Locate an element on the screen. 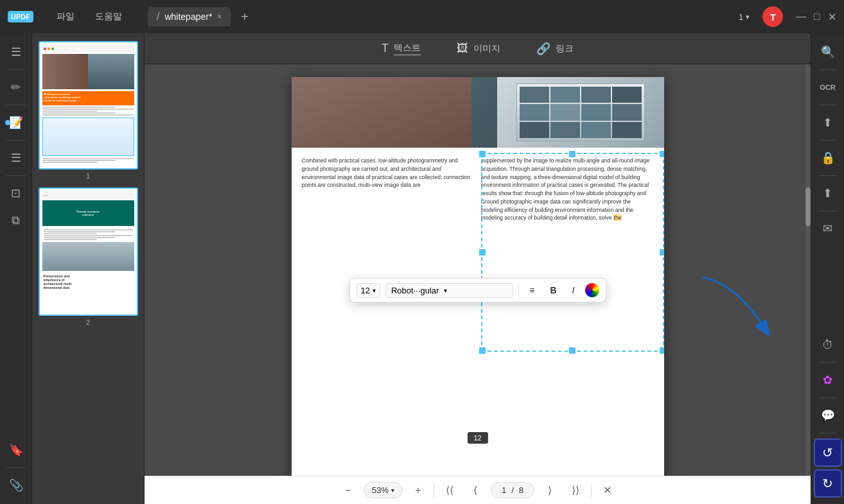 The width and height of the screenshot is (844, 504). pdf-person-image is located at coordinates (382, 112).